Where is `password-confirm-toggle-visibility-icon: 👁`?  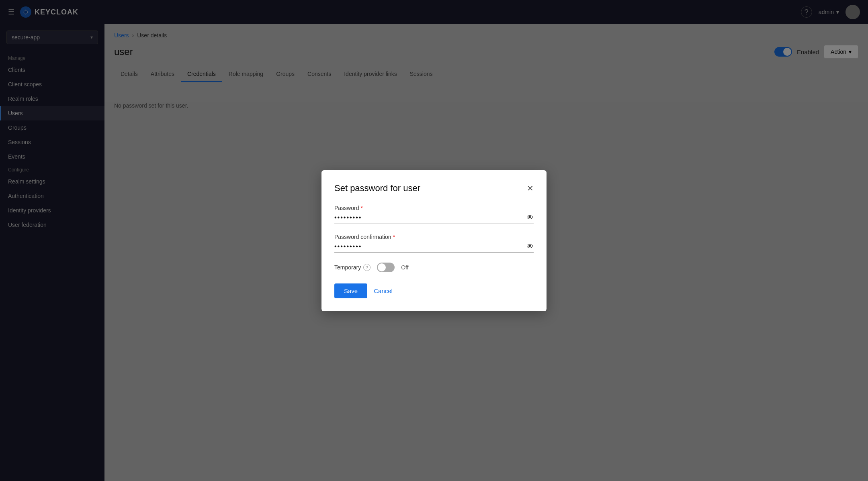 password-confirm-toggle-visibility-icon: 👁 is located at coordinates (530, 247).